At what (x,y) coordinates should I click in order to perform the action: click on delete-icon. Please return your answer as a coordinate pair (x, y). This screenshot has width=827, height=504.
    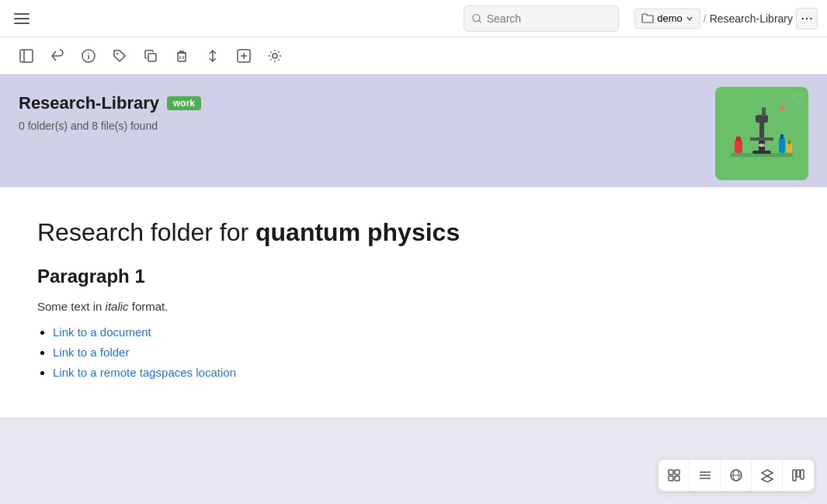
    Looking at the image, I should click on (182, 56).